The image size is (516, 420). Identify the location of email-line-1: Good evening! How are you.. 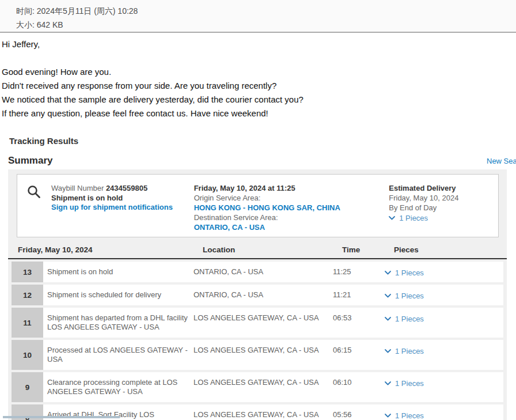
(258, 72).